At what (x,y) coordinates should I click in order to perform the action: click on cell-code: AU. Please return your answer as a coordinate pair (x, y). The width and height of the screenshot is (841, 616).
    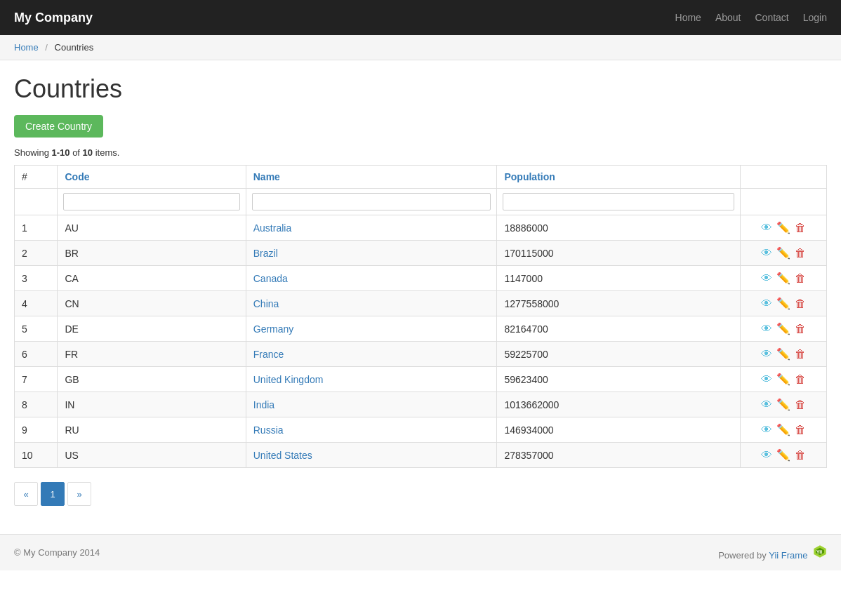
    Looking at the image, I should click on (152, 228).